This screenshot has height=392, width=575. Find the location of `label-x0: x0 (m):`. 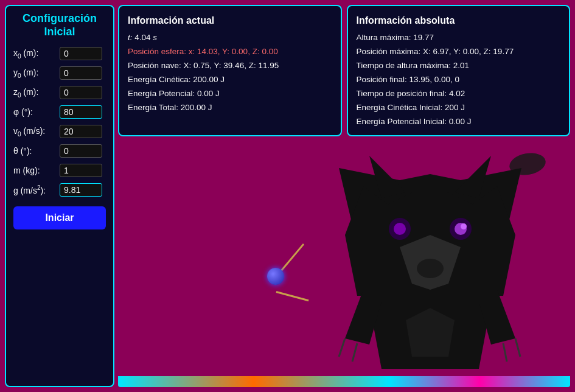

label-x0: x0 (m): is located at coordinates (35, 54).